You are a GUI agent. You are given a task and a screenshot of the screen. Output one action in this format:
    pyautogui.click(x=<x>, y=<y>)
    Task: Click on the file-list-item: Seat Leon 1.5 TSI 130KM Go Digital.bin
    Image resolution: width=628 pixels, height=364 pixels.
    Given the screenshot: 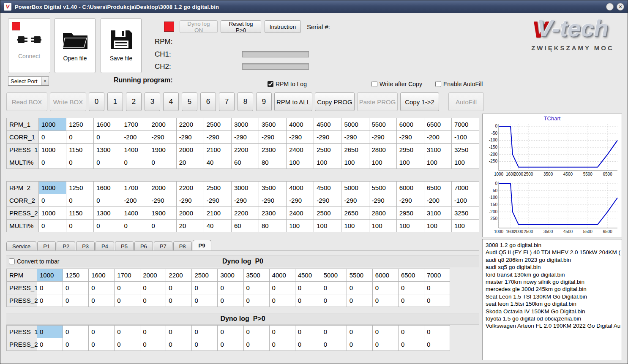 What is the action you would take?
    pyautogui.click(x=552, y=296)
    